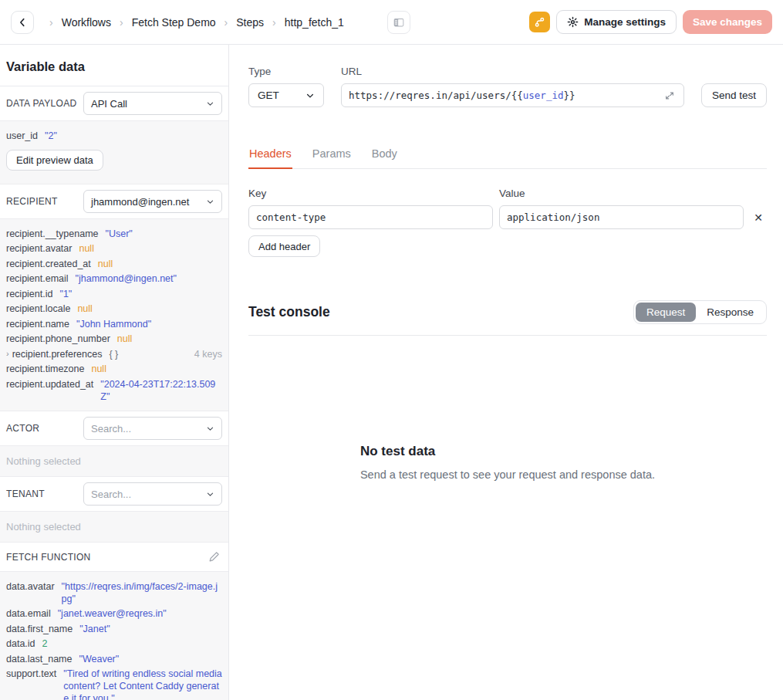  What do you see at coordinates (268, 96) in the screenshot?
I see `http-method-value: GET` at bounding box center [268, 96].